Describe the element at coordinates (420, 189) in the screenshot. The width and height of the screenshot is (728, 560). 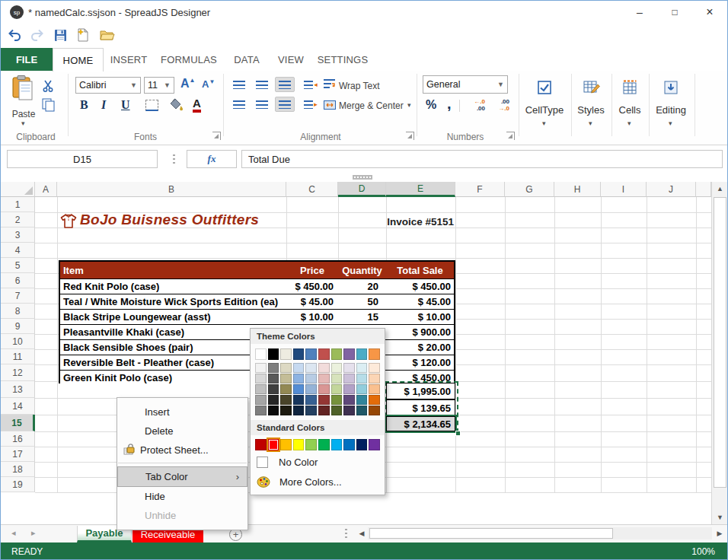
I see `column-header-E: E` at that location.